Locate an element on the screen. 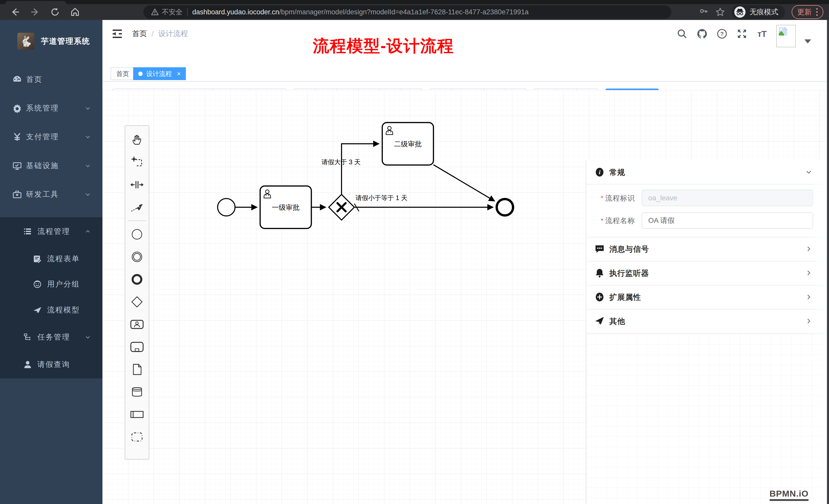 Image resolution: width=829 pixels, height=504 pixels. sidebar-item-process-management: 流程管理 is located at coordinates (51, 232).